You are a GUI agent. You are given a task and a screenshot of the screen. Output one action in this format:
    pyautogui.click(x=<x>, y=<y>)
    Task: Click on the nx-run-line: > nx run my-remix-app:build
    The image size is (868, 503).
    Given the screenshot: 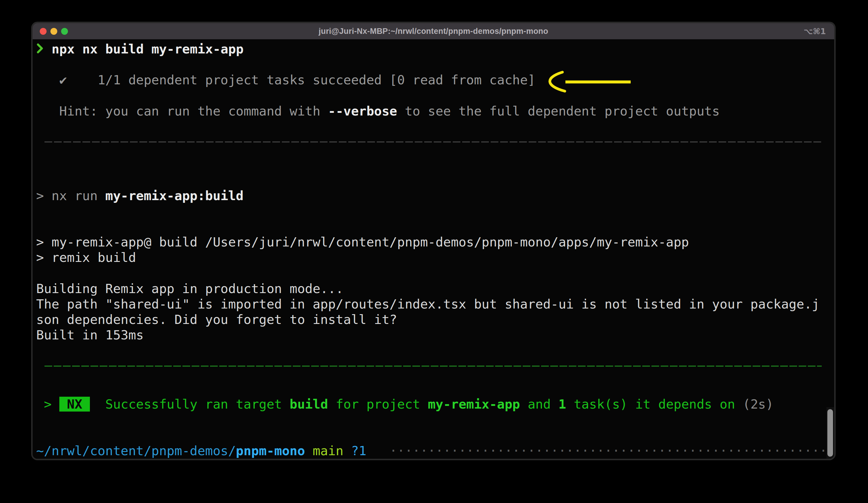 What is the action you would take?
    pyautogui.click(x=435, y=196)
    